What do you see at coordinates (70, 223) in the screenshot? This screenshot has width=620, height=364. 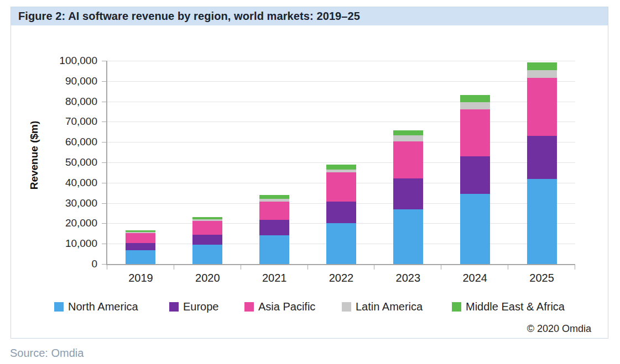 I see `y-tick-label: 20,000` at bounding box center [70, 223].